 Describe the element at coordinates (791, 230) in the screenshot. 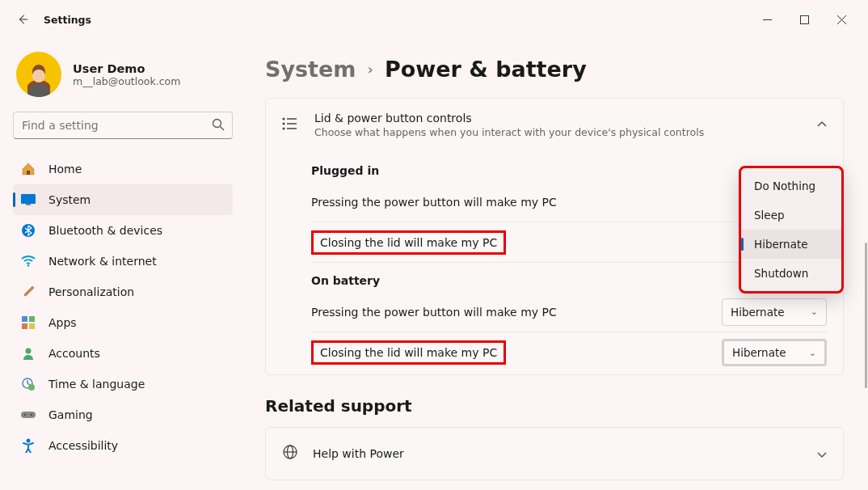

I see `dropdown-flyout: Do Nothing Sleep Hibernate Shutdown` at that location.